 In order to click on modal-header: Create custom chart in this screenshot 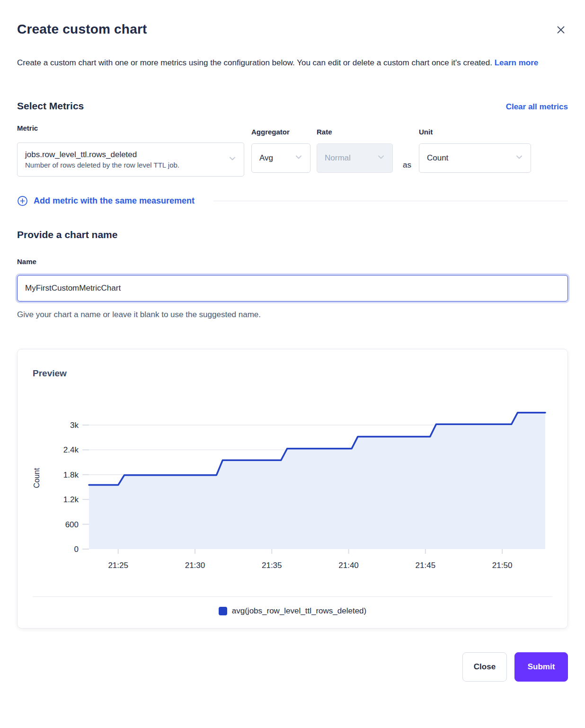, I will do `click(292, 29)`.